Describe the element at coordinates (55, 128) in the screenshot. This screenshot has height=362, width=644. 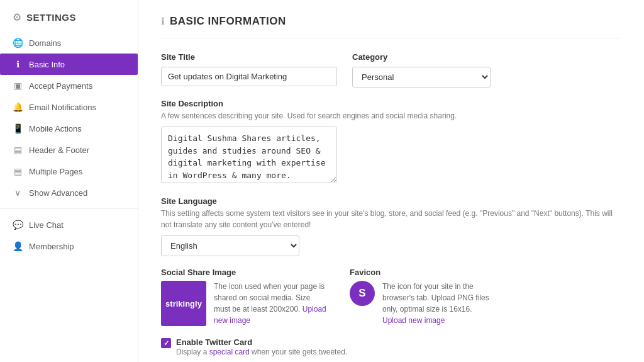
I see `sidebar-item-label: Mobile Actions` at that location.